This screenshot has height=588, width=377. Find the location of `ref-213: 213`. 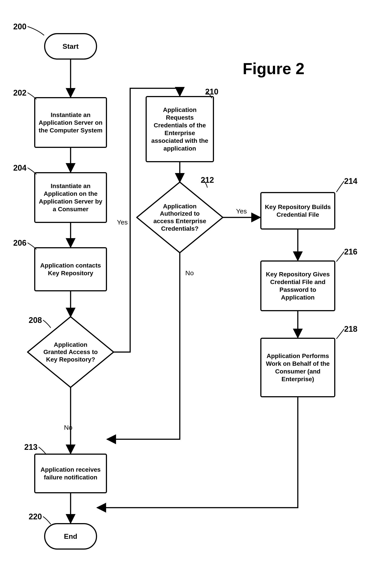

ref-213: 213 is located at coordinates (31, 447).